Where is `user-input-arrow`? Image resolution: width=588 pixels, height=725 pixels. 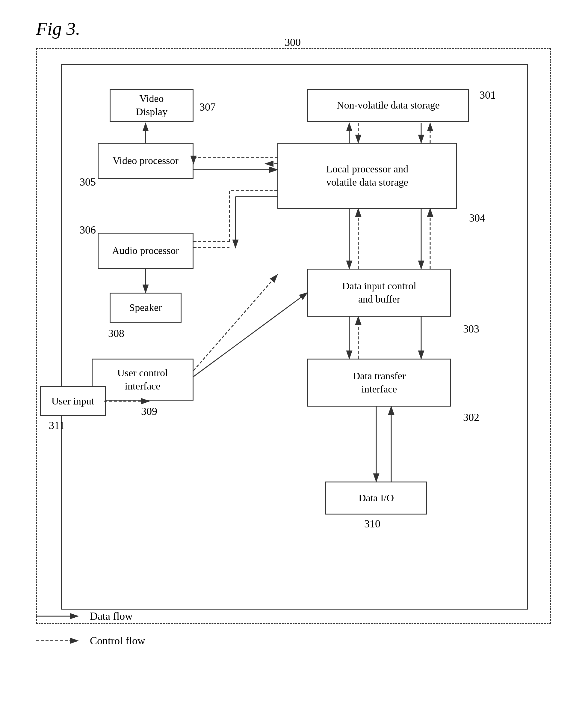
user-input-arrow is located at coordinates (131, 401).